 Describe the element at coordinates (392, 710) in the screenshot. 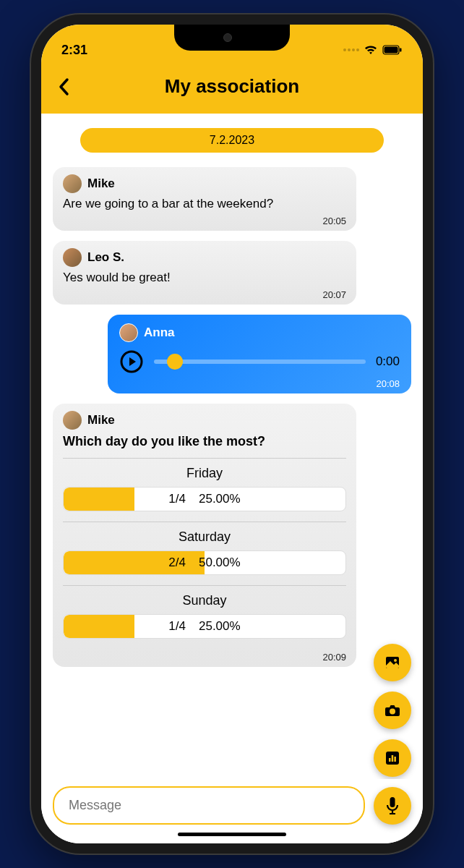

I see `action-fab-stack` at that location.